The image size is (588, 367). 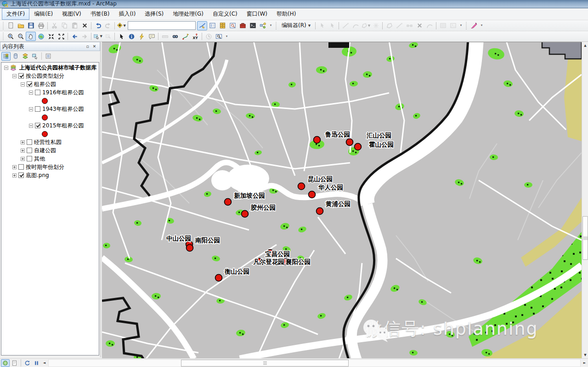 I want to click on menu-item-8: 自定义(C), so click(x=225, y=14).